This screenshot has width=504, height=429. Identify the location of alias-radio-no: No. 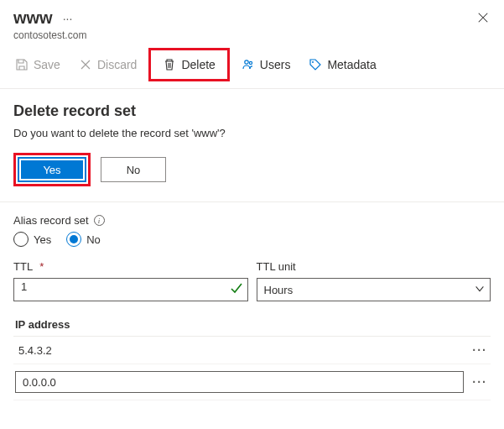
(84, 239).